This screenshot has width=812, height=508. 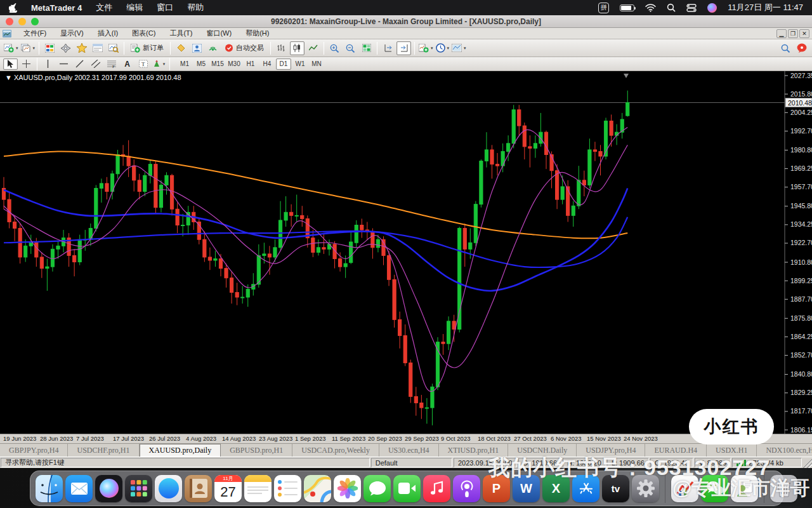 I want to click on mdi-close-button: ✕, so click(x=804, y=34).